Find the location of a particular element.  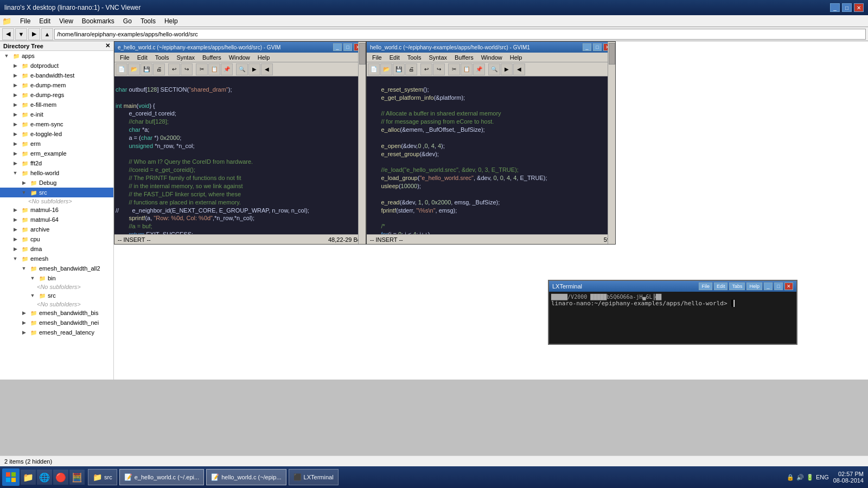

prev-icon: ◀ is located at coordinates (267, 69).